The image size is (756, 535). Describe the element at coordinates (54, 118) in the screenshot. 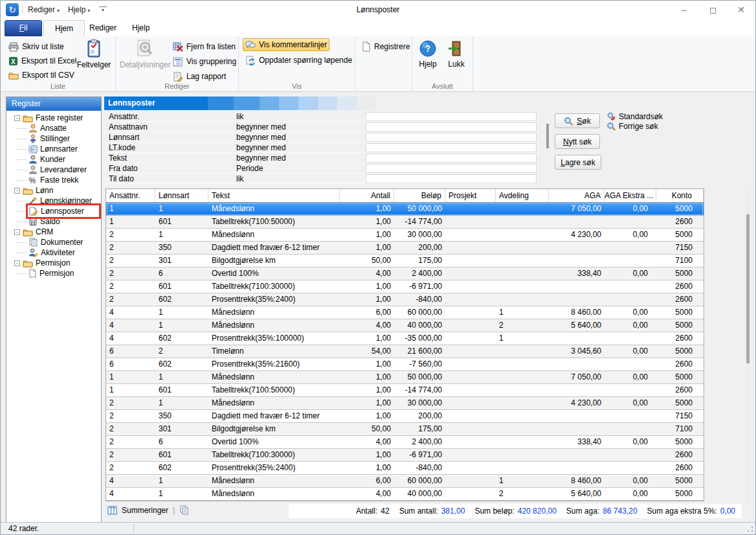

I see `tree-item-faste-register: -Faste register` at that location.